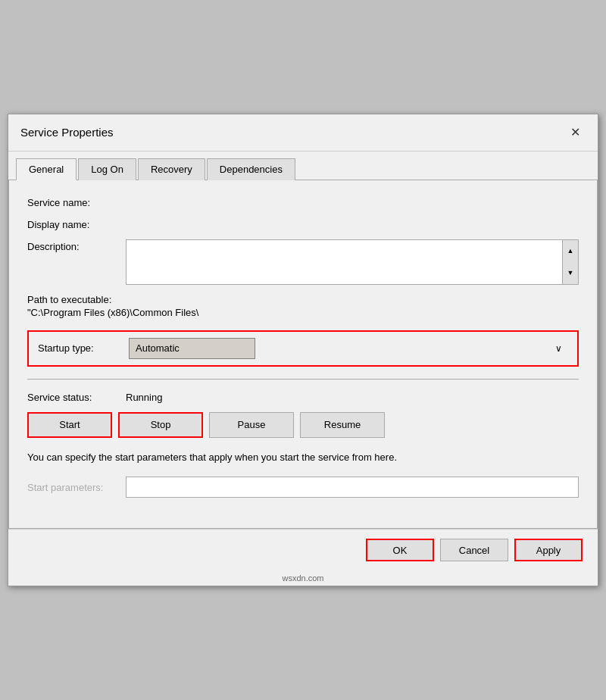 Image resolution: width=606 pixels, height=700 pixels. Describe the element at coordinates (303, 306) in the screenshot. I see `path-section: Path to executable: "C:\Program Files (x…` at that location.